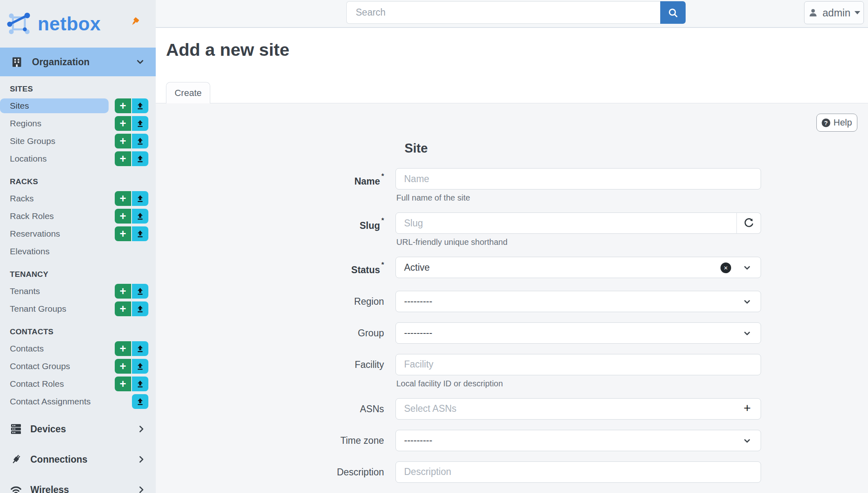  I want to click on tab-create: Create, so click(188, 93).